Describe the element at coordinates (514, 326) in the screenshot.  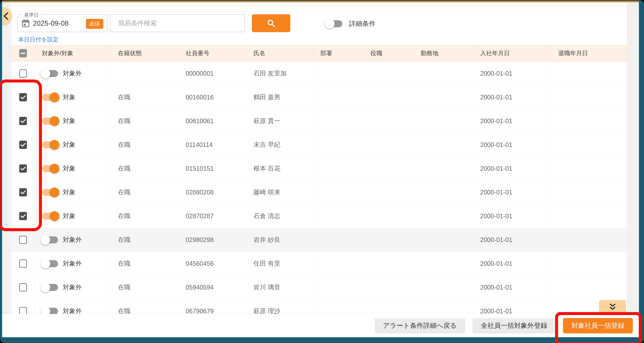
I see `bulk-exclude-all-button: 全社員一括対象外登録` at that location.